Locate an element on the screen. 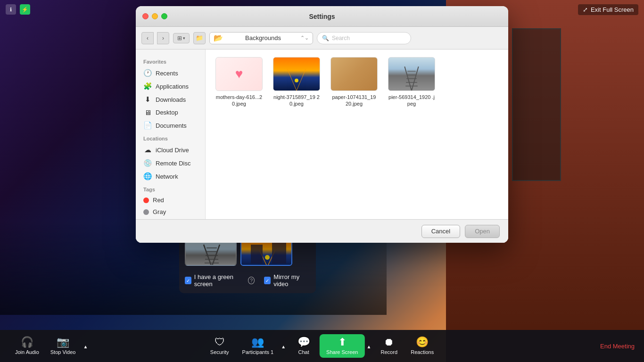 The height and width of the screenshot is (362, 644). file-name-2: night-3715897_19 20.jpeg is located at coordinates (297, 101).